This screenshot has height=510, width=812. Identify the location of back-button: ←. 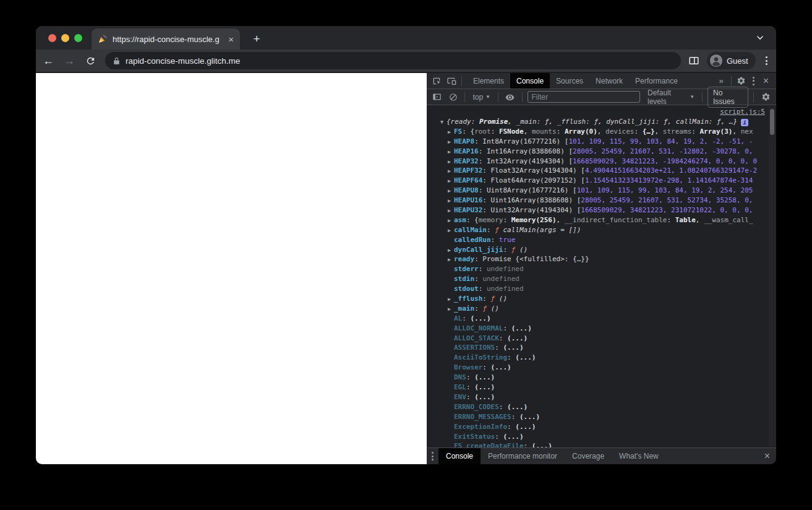
(48, 61).